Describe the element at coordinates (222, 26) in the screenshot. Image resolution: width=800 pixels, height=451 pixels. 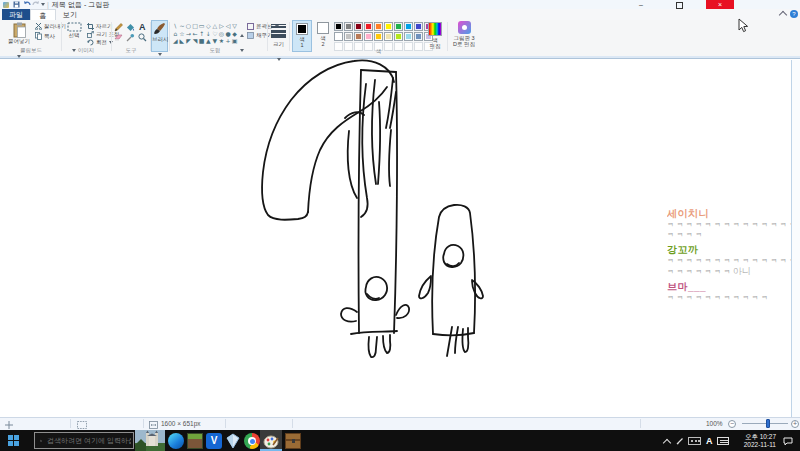
I see `shape-cell: ▷` at that location.